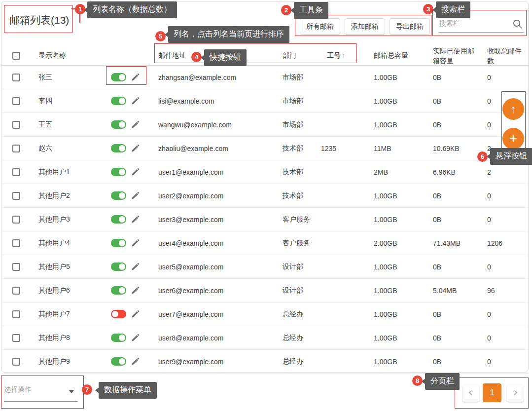  What do you see at coordinates (513, 109) in the screenshot?
I see `scroll-top-fab: ↑` at bounding box center [513, 109].